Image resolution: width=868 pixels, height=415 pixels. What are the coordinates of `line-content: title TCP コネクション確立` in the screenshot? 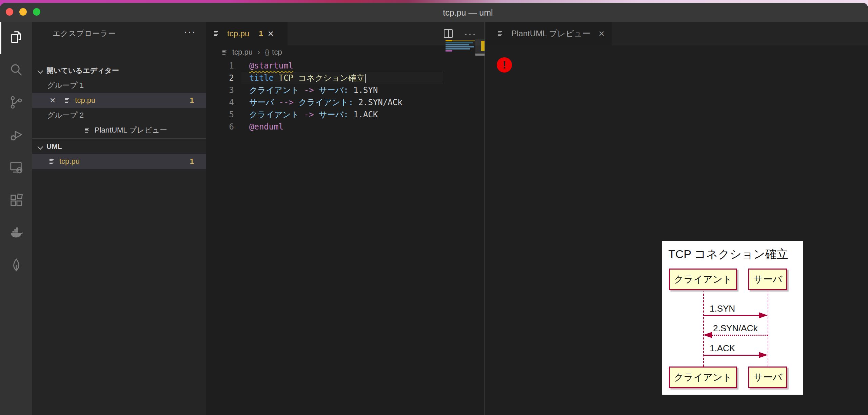 It's located at (308, 78).